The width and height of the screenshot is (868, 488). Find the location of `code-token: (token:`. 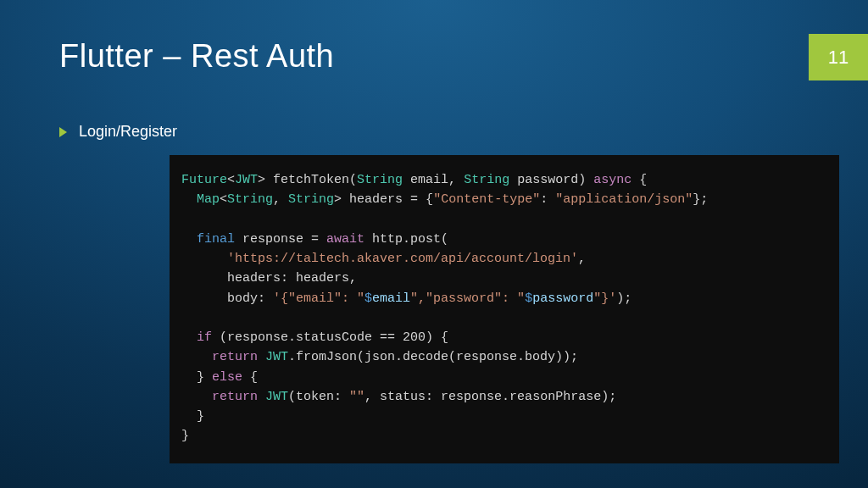

code-token: (token: is located at coordinates (319, 396).